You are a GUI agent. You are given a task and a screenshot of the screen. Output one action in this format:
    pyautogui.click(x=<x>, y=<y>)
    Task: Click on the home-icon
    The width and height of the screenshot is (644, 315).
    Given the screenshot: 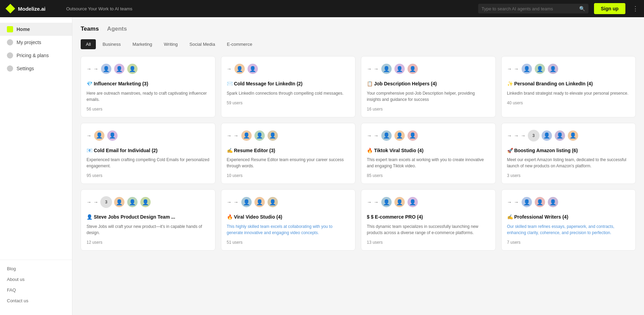 What is the action you would take?
    pyautogui.click(x=10, y=29)
    